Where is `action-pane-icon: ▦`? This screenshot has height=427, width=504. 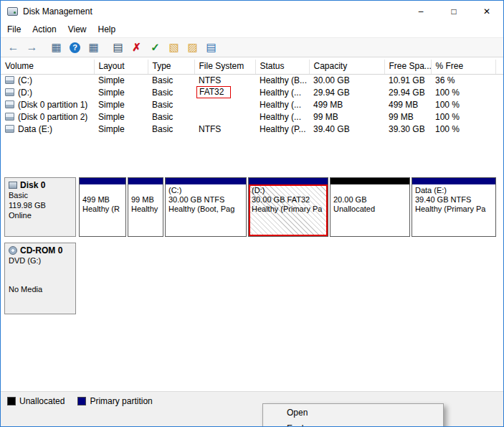 action-pane-icon: ▦ is located at coordinates (93, 47).